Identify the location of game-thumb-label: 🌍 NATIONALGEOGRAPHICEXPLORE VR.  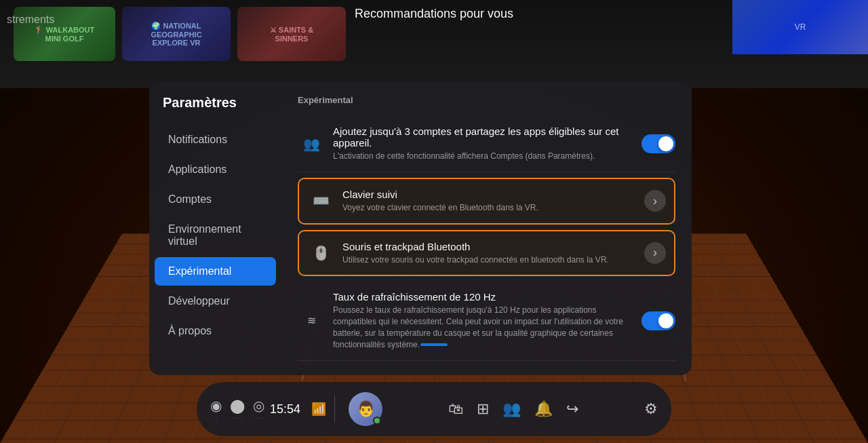
(176, 34).